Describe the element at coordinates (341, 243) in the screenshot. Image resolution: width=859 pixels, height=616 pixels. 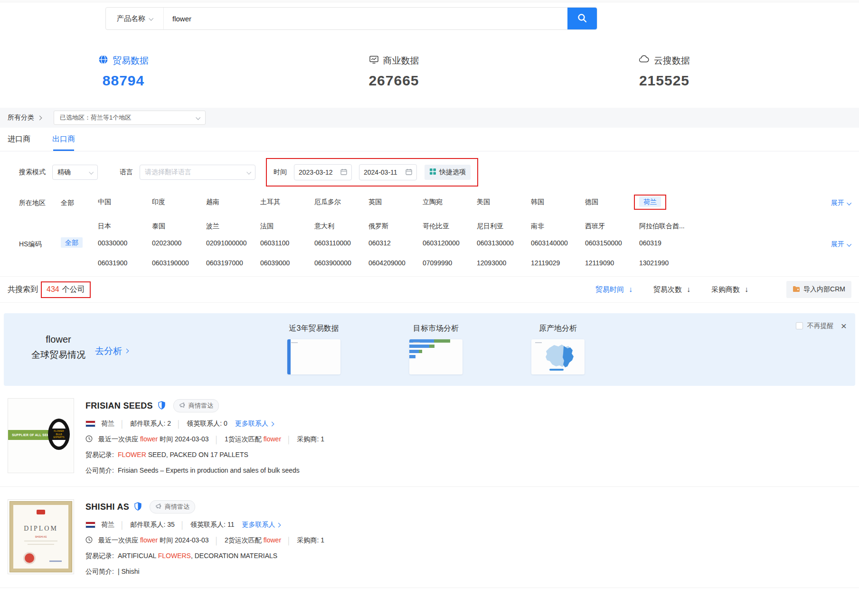
I see `hs-option: 0603110000` at that location.